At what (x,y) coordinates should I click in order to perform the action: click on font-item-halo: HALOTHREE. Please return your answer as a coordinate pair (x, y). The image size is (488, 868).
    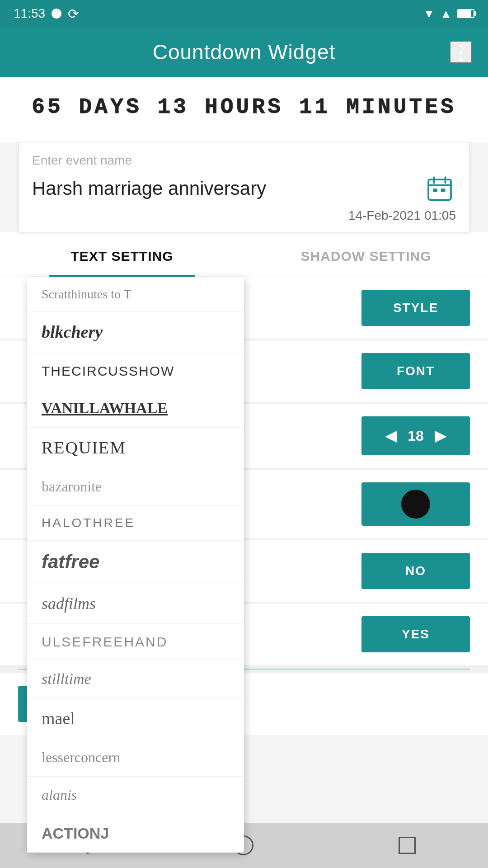
    Looking at the image, I should click on (136, 524).